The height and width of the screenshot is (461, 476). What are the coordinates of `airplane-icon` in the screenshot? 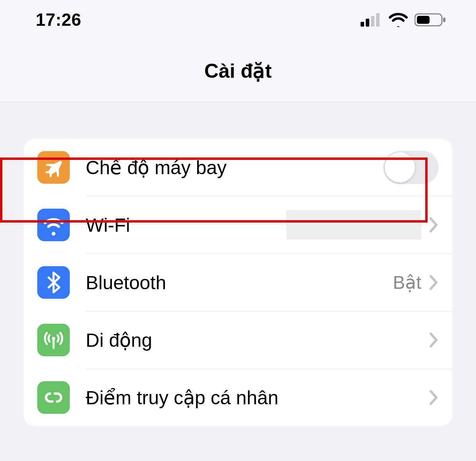 It's located at (54, 167).